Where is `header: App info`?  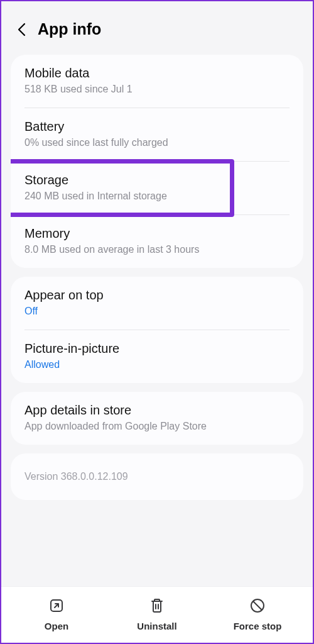 header: App info is located at coordinates (157, 31).